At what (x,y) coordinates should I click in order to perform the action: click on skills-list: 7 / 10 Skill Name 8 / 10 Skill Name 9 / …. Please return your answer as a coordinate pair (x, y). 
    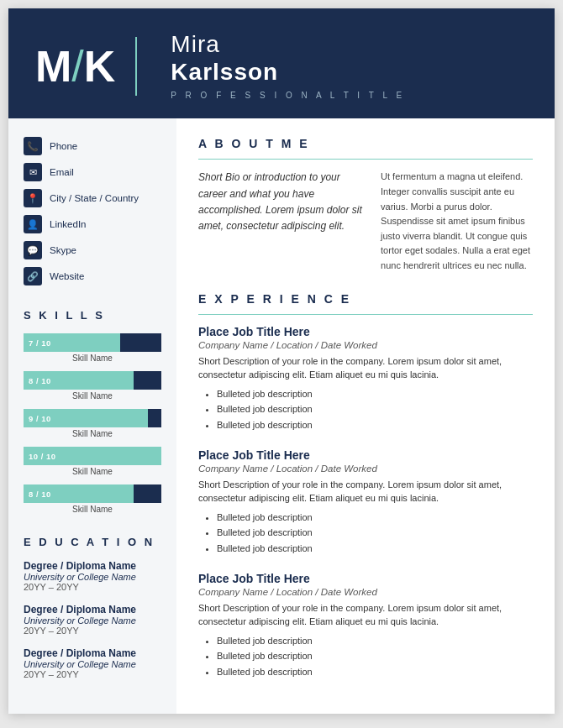
    Looking at the image, I should click on (92, 423).